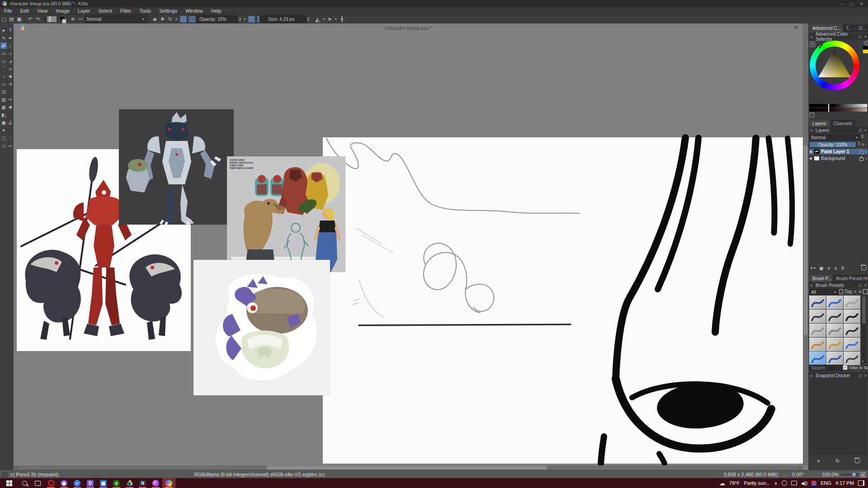 This screenshot has height=488, width=868. What do you see at coordinates (105, 11) in the screenshot?
I see `menu-item: Select` at bounding box center [105, 11].